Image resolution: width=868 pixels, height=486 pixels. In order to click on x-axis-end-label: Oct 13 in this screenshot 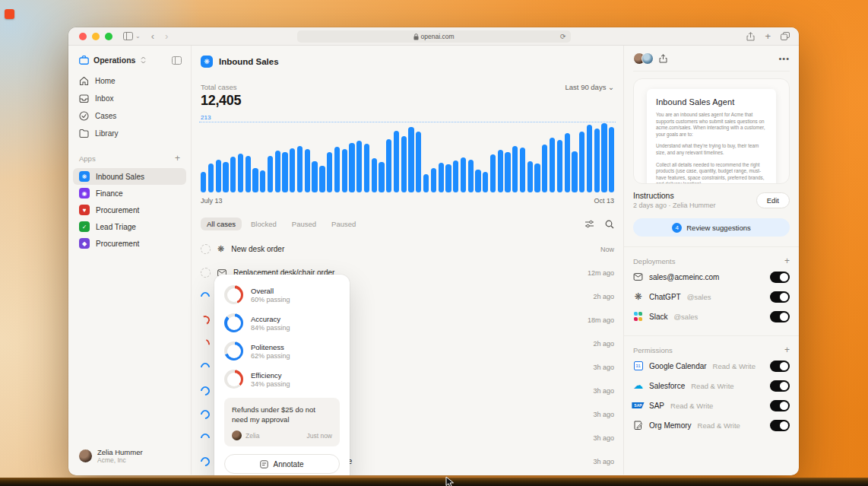, I will do `click(603, 201)`.